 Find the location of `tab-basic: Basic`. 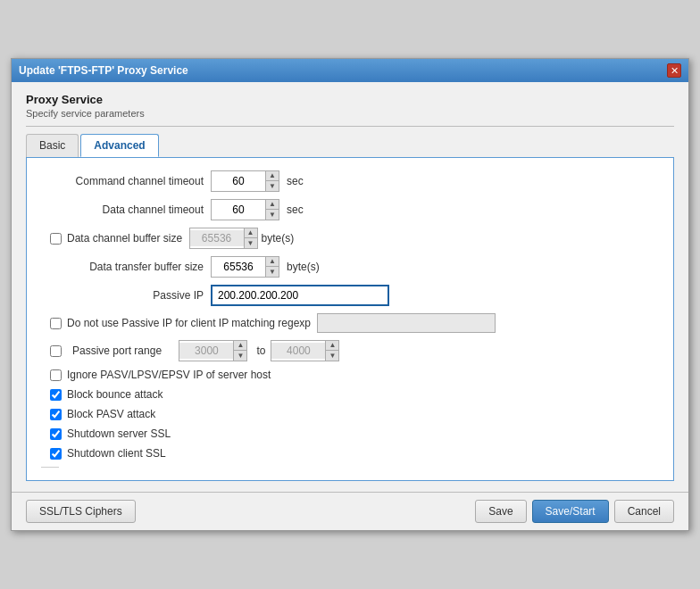

tab-basic: Basic is located at coordinates (52, 145).